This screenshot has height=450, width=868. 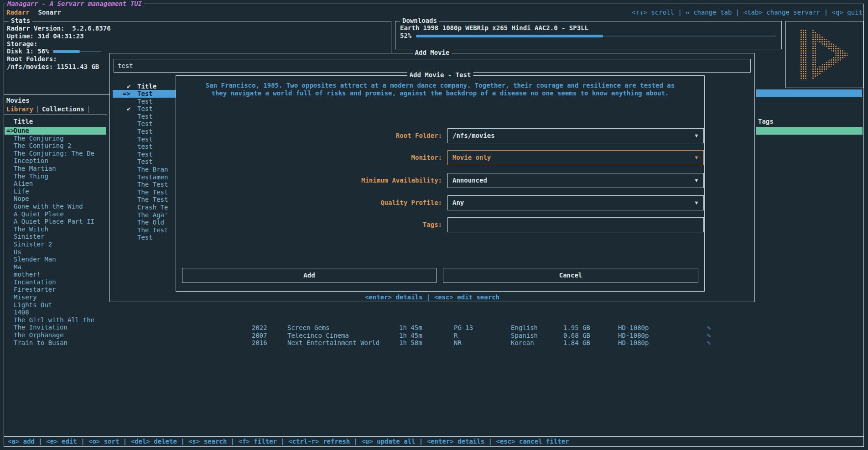 I want to click on movie-list-item: A Quiet Place, so click(x=55, y=215).